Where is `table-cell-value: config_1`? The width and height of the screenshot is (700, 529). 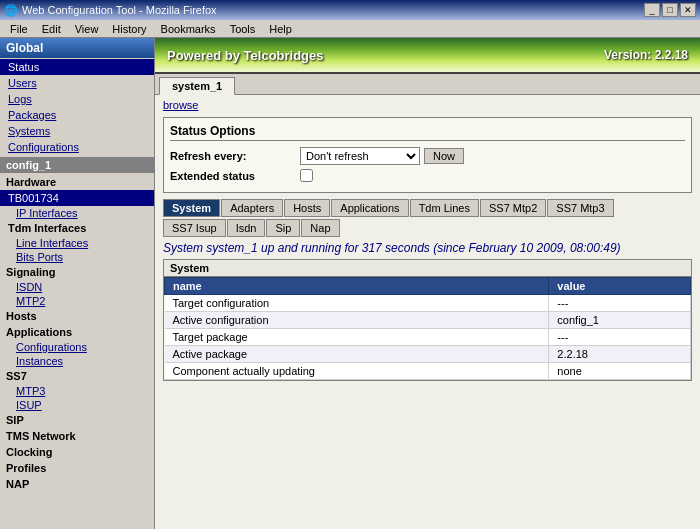 table-cell-value: config_1 is located at coordinates (620, 320).